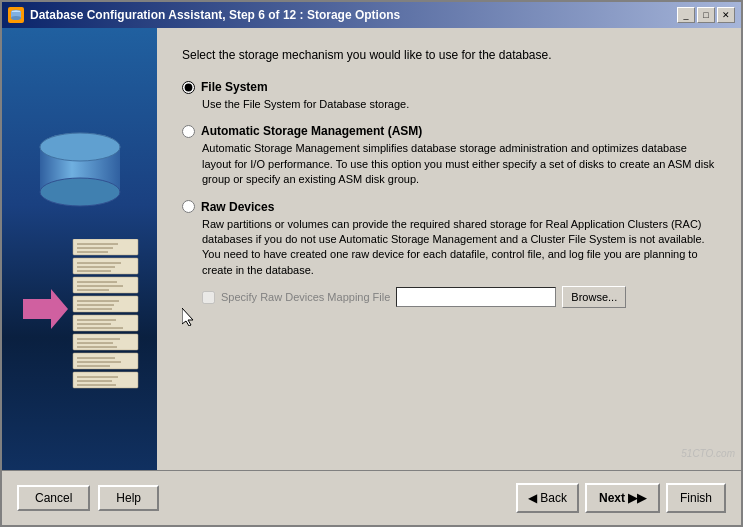 This screenshot has width=743, height=527. I want to click on raw-devices-radio, so click(188, 206).